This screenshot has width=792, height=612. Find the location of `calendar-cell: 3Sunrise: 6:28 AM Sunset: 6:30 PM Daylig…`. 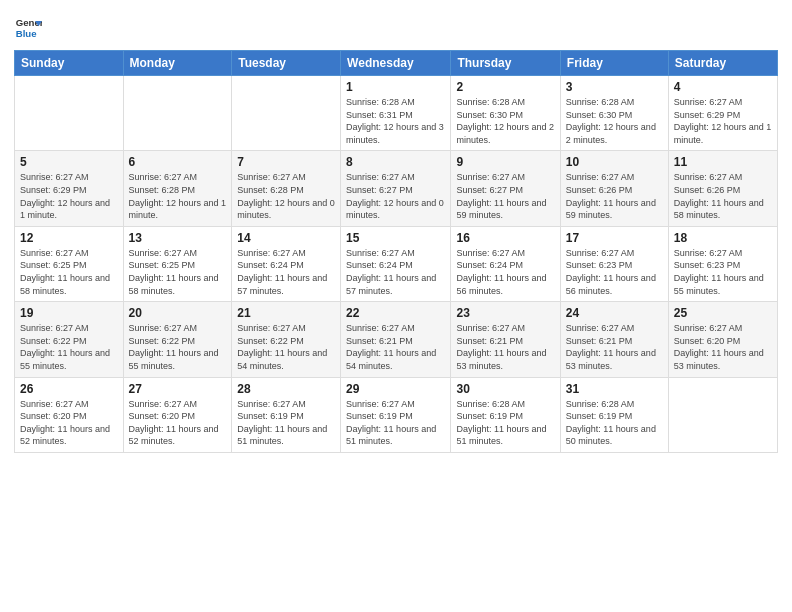

calendar-cell: 3Sunrise: 6:28 AM Sunset: 6:30 PM Daylig… is located at coordinates (614, 114).